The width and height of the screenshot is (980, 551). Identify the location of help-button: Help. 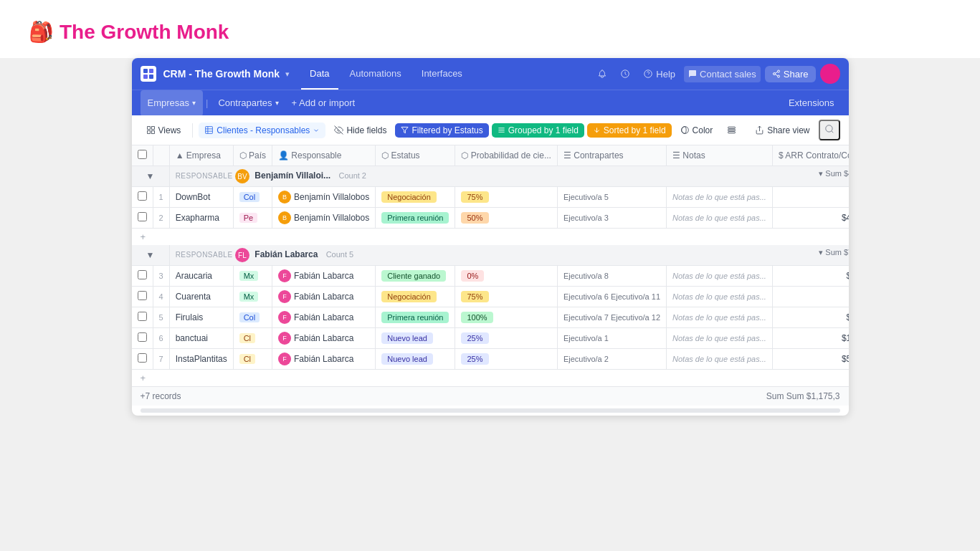
(660, 75).